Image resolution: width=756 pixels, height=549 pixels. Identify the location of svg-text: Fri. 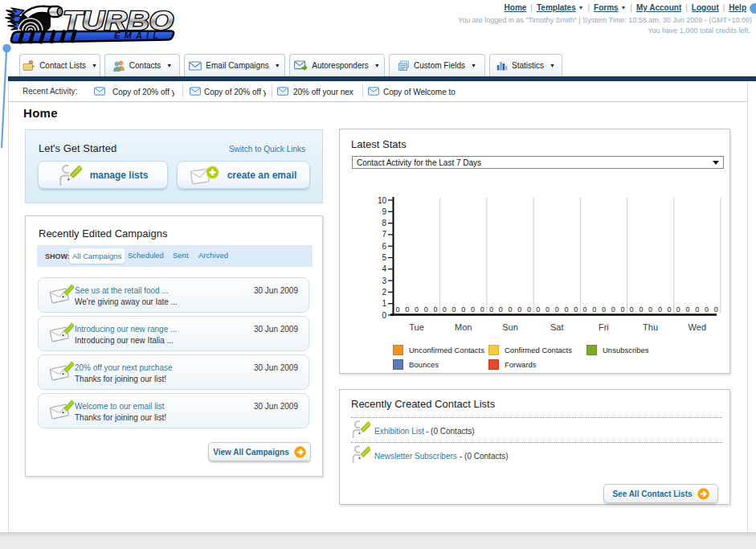
(604, 327).